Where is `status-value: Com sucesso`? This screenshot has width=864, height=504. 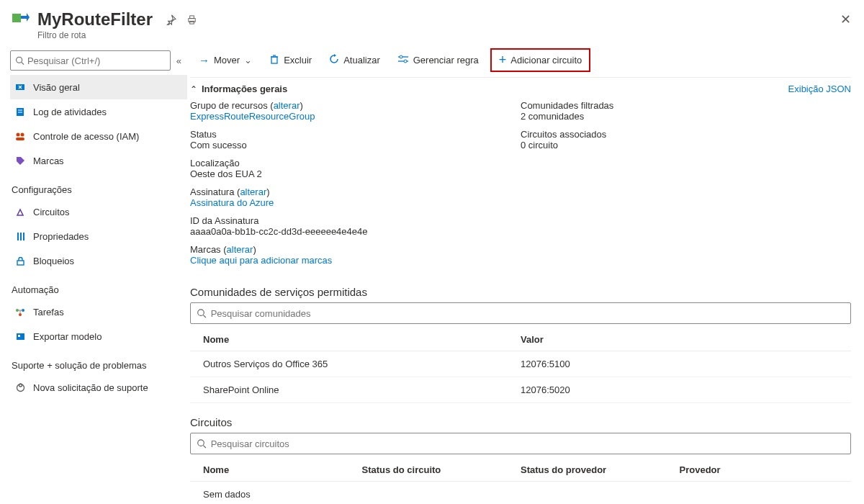
status-value: Com sucesso is located at coordinates (356, 145).